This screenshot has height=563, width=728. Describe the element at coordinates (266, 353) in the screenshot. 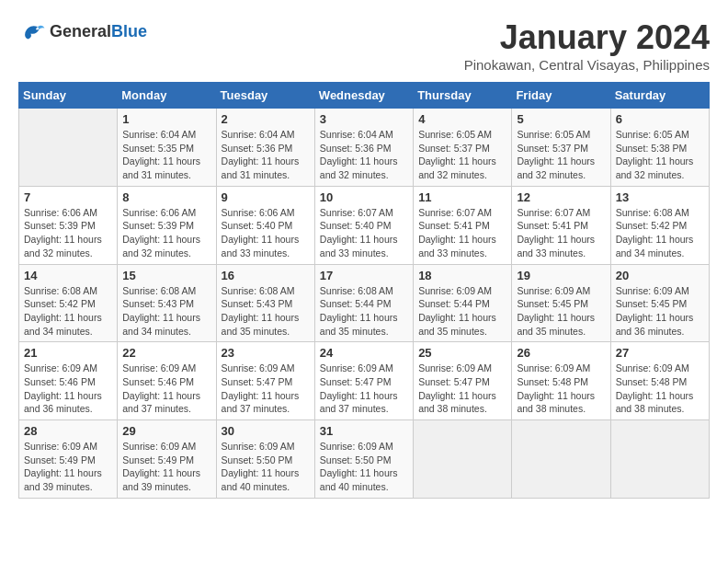

I see `day-number: 23` at that location.